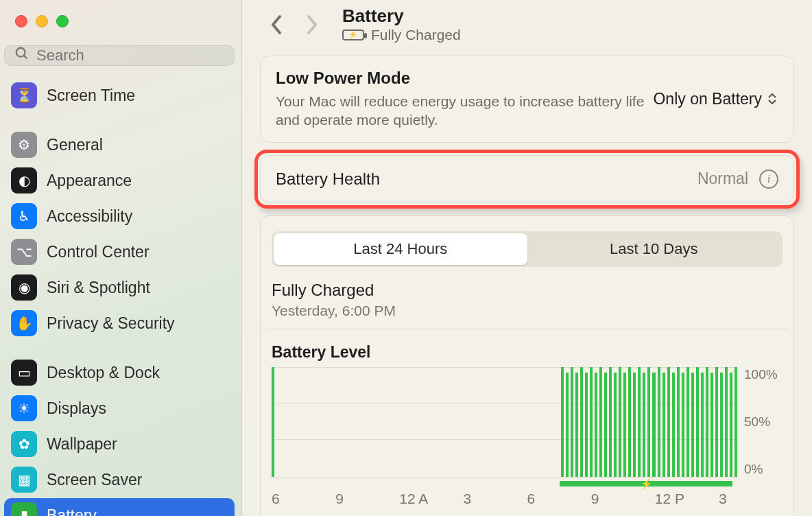  I want to click on sidebar-item-label: Accessibility, so click(89, 217).